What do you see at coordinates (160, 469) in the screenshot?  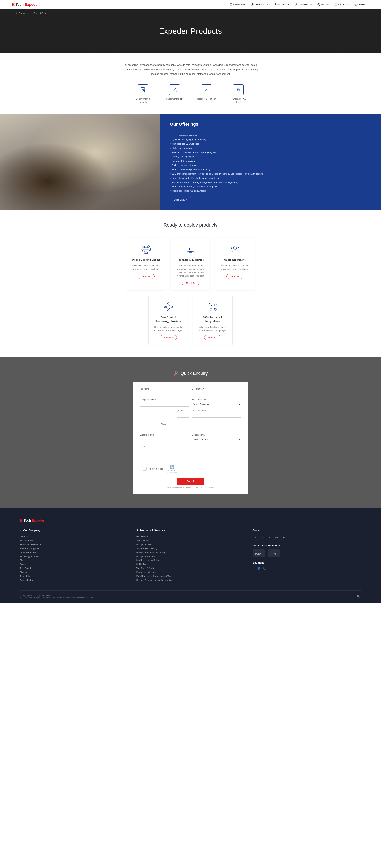 I see `recaptcha-box: I'm not a robot 🔄 reCAPTCHA Privacy - Te…` at bounding box center [160, 469].